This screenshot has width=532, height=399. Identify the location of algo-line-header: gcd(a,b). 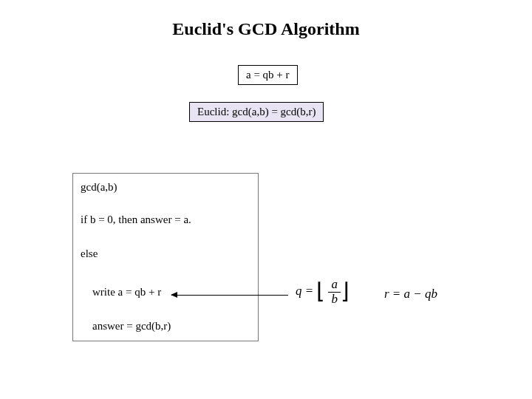
(99, 188).